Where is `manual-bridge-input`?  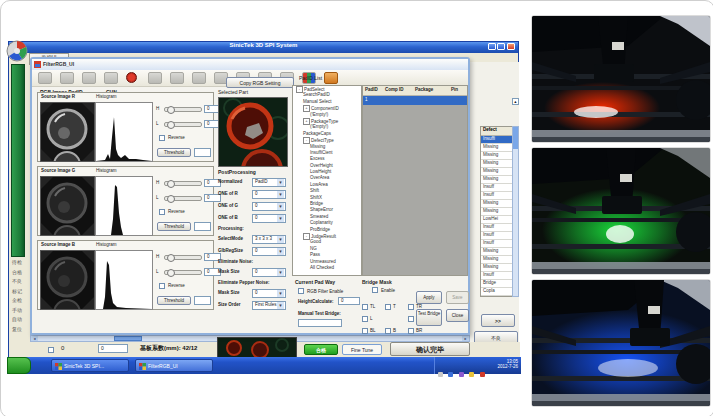 manual-bridge-input is located at coordinates (320, 323).